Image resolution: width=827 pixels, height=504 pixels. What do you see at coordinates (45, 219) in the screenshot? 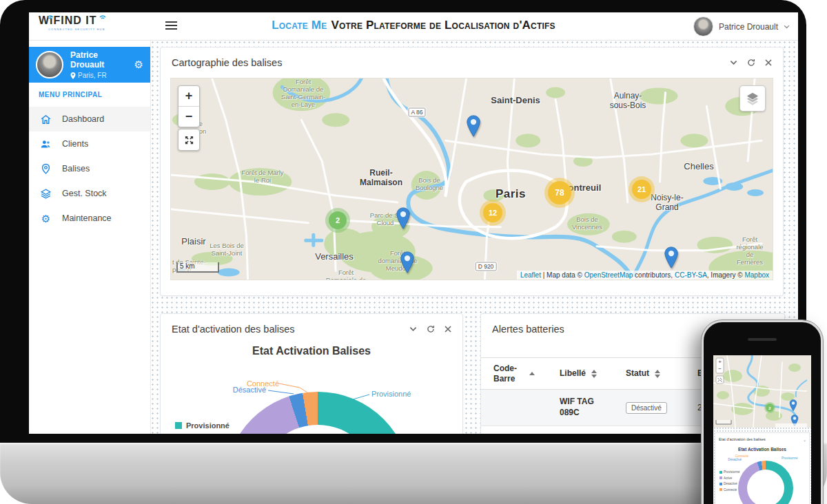
I see `gear-icon: ⚙` at bounding box center [45, 219].